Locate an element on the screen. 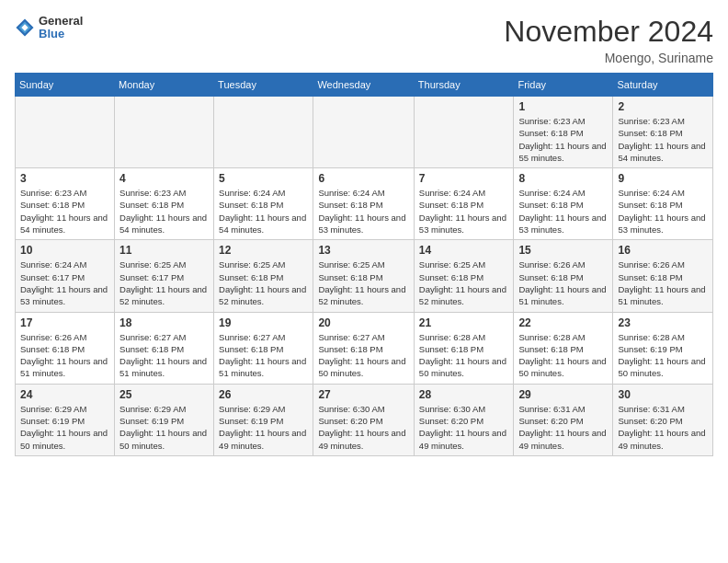 The width and height of the screenshot is (728, 563). calendar-cell: 20Sunrise: 6:27 AM Sunset: 6:18 PM Dayli… is located at coordinates (364, 348).